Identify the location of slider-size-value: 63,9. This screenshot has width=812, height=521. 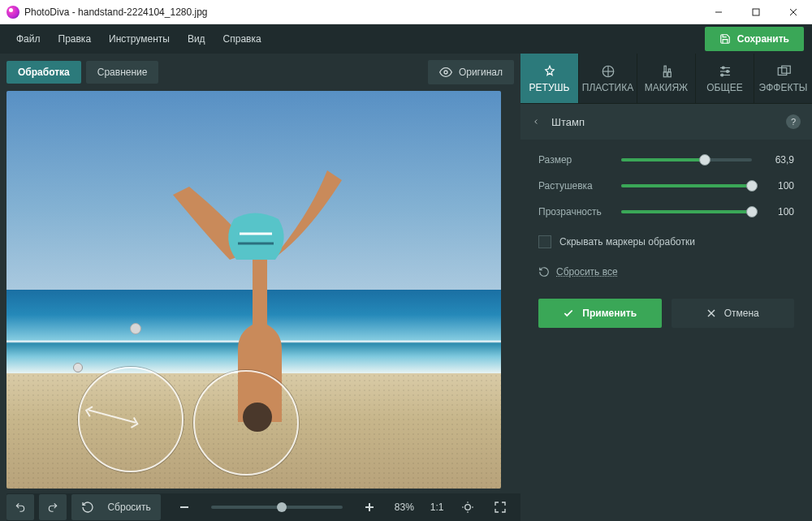
(778, 160).